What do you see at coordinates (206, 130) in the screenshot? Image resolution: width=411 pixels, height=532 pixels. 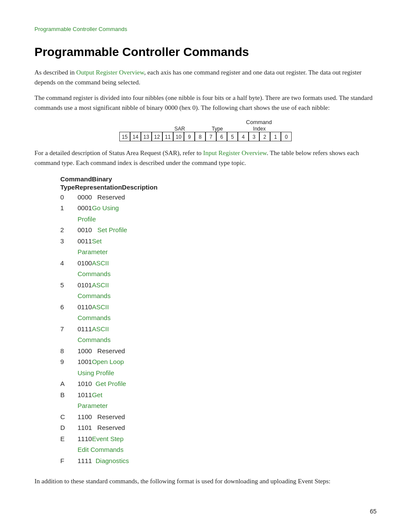 I see `bit-diagram: Command SAR Type Index 15 14 13 12 11 10…` at bounding box center [206, 130].